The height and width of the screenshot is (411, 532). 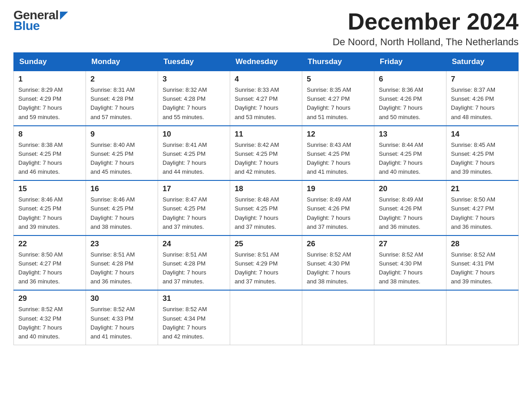 I want to click on day-info: Sunrise: 8:44 AM Sunset: 4:25 PM Dayligh…, so click(x=410, y=158).